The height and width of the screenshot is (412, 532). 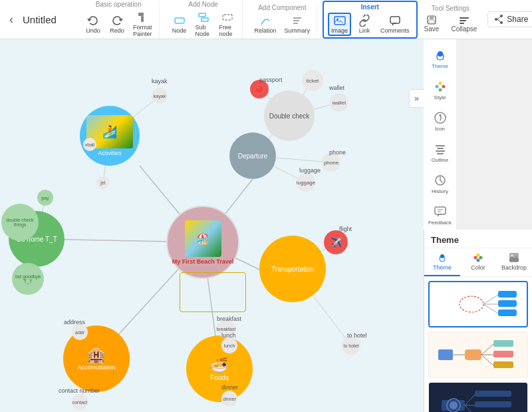 I want to click on to-hotel-node: to hotel, so click(x=351, y=345).